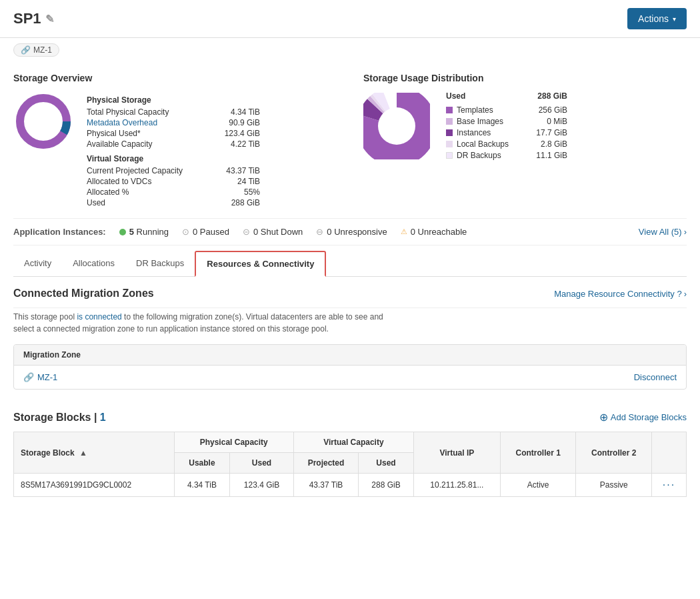  Describe the element at coordinates (123, 232) in the screenshot. I see `running-dot` at that location.